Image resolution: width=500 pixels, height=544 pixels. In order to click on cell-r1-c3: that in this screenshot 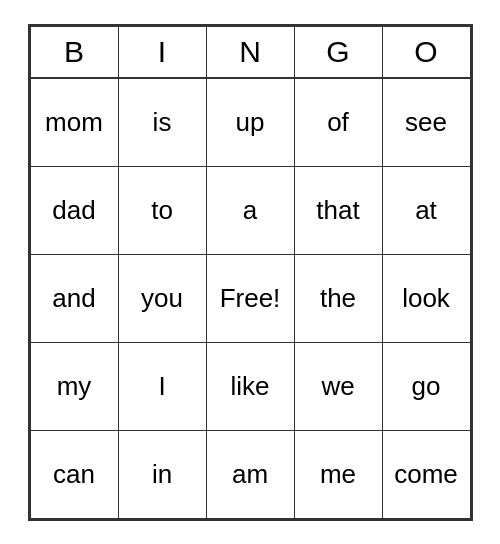, I will do `click(338, 210)`.